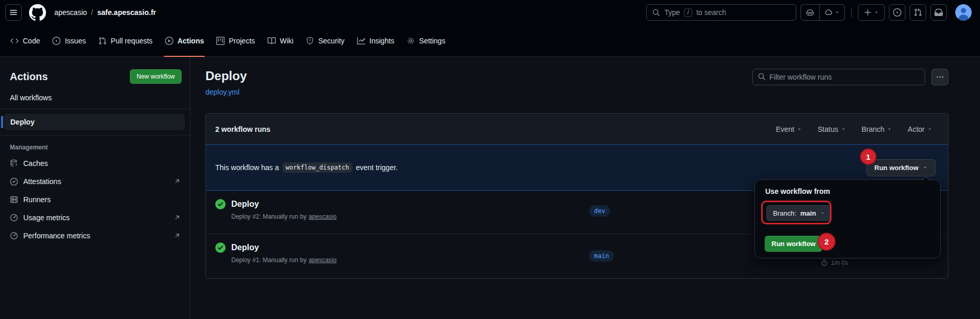  What do you see at coordinates (834, 263) in the screenshot?
I see `run-duration: 1m 0s` at bounding box center [834, 263].